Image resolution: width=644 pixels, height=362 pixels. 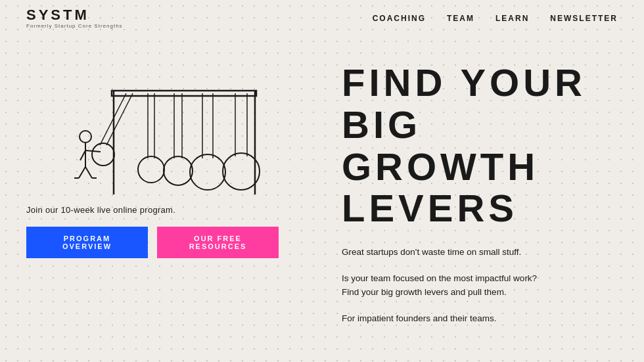 What do you see at coordinates (584, 18) in the screenshot?
I see `nav-newsletter: NEWSLETTER` at bounding box center [584, 18].